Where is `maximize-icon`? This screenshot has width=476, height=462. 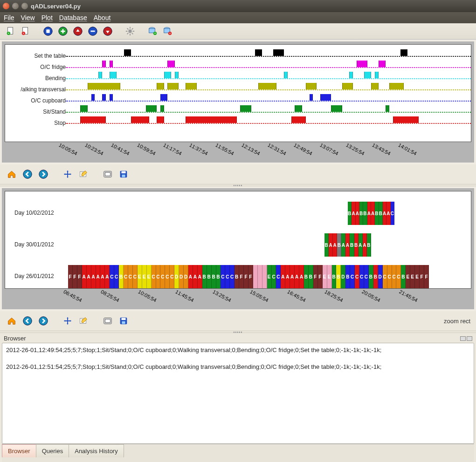
maximize-icon is located at coordinates (25, 6).